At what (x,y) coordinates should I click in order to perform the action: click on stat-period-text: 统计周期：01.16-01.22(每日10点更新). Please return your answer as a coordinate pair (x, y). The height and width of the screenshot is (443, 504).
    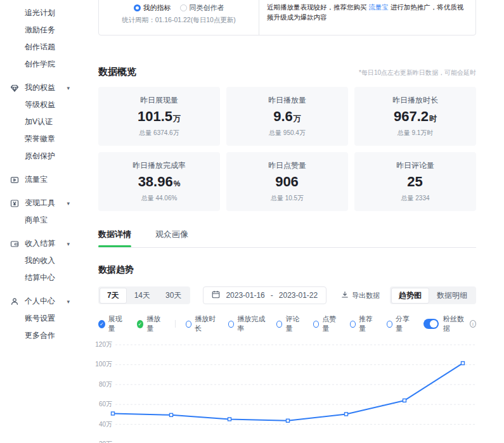
    Looking at the image, I should click on (179, 20).